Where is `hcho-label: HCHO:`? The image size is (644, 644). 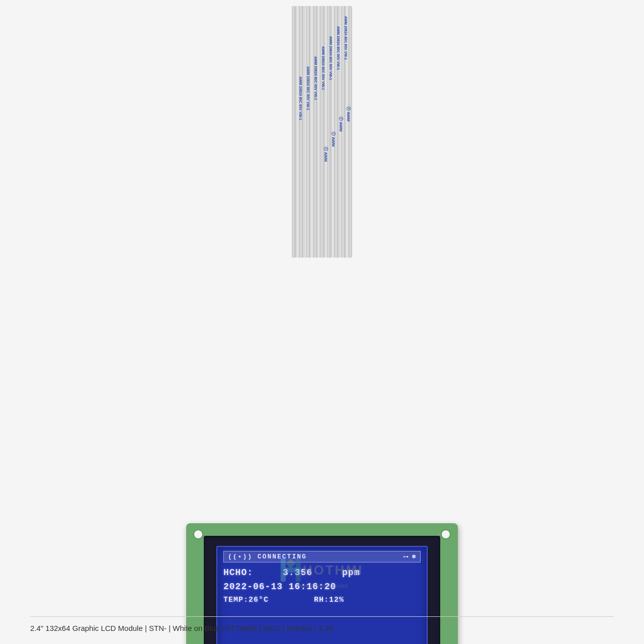 hcho-label: HCHO: is located at coordinates (238, 573).